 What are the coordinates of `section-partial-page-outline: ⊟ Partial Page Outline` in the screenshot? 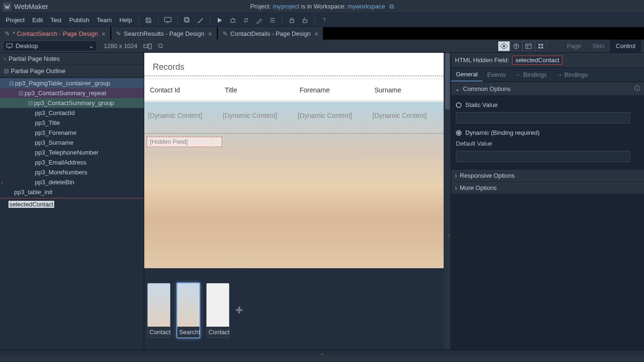 It's located at (72, 71).